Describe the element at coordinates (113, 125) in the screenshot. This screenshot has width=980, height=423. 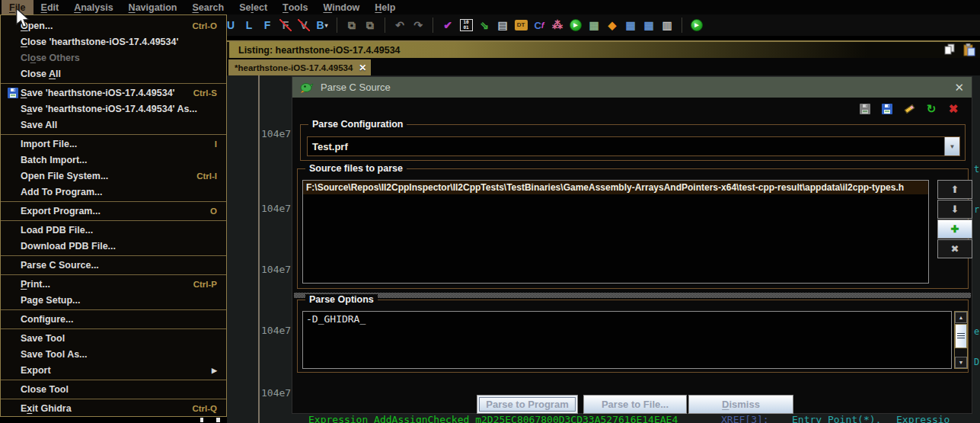
I see `menu-item-save-all: Save All` at that location.